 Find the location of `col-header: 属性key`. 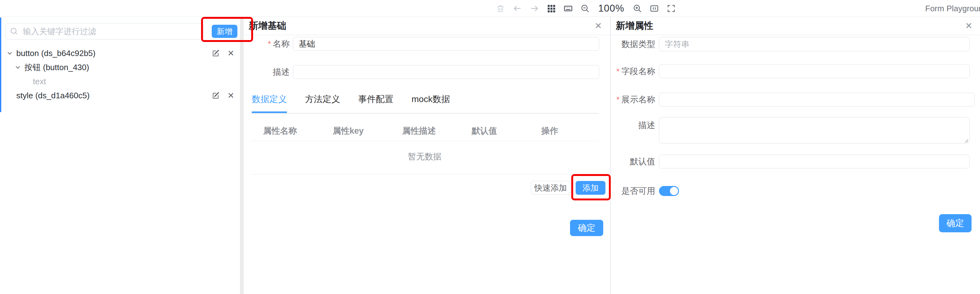

col-header: 属性key is located at coordinates (368, 131).